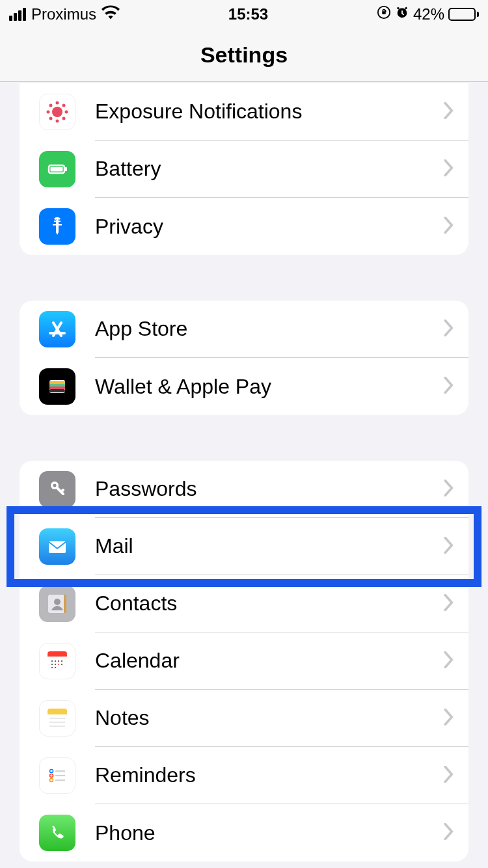  What do you see at coordinates (244, 329) in the screenshot?
I see `row-app-store: App Store` at bounding box center [244, 329].